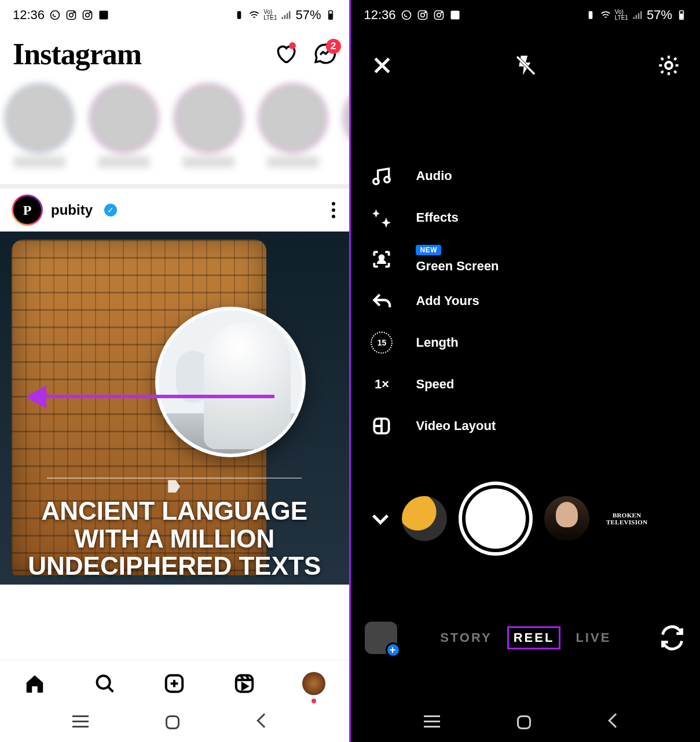 The width and height of the screenshot is (700, 742). I want to click on filter-face, so click(567, 519).